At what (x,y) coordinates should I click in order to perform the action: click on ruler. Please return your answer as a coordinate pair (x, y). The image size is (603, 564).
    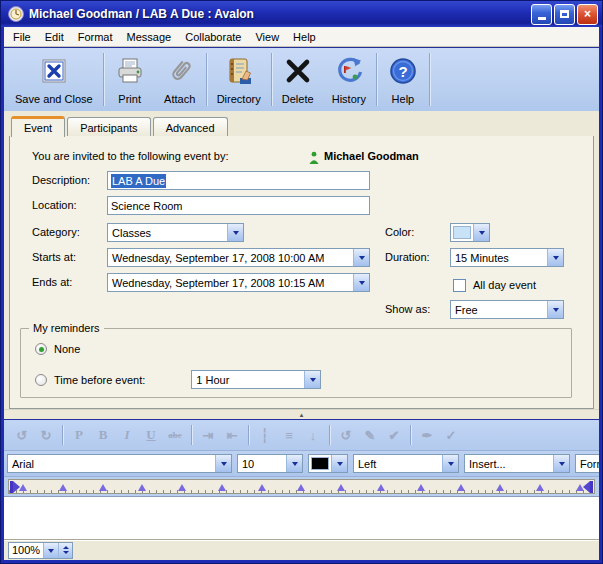
    Looking at the image, I should click on (302, 486).